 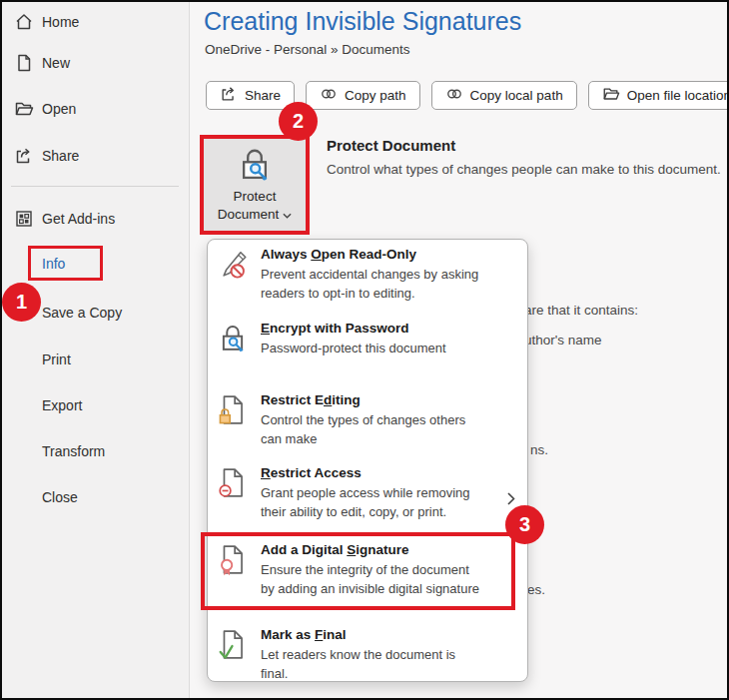 What do you see at coordinates (96, 500) in the screenshot?
I see `sidebar-item-close: Close` at bounding box center [96, 500].